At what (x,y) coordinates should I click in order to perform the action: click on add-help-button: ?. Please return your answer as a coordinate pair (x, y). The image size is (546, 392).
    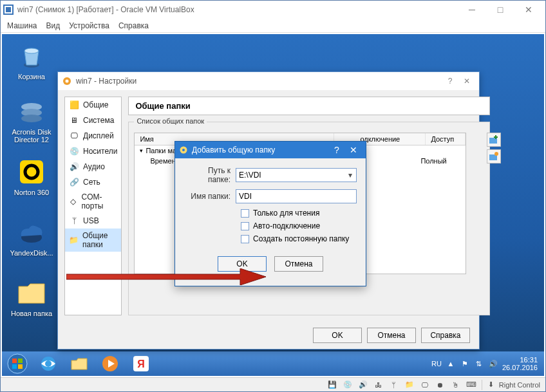
    Looking at the image, I should click on (337, 150).